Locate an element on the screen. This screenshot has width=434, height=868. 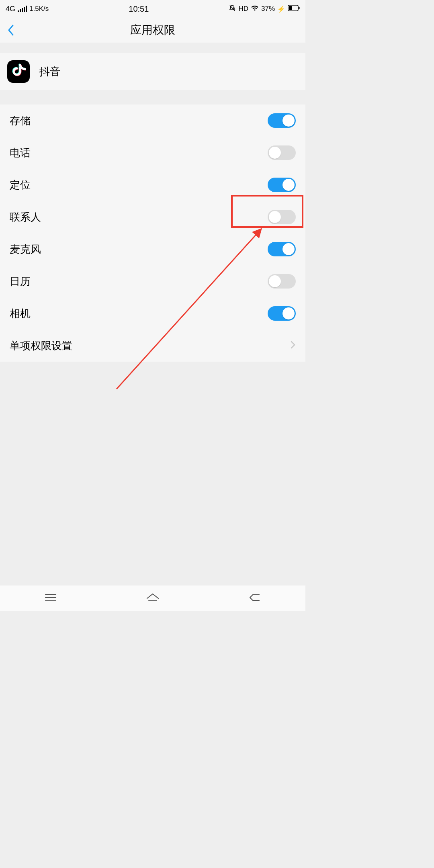
page-title: 应用权限 is located at coordinates (153, 30).